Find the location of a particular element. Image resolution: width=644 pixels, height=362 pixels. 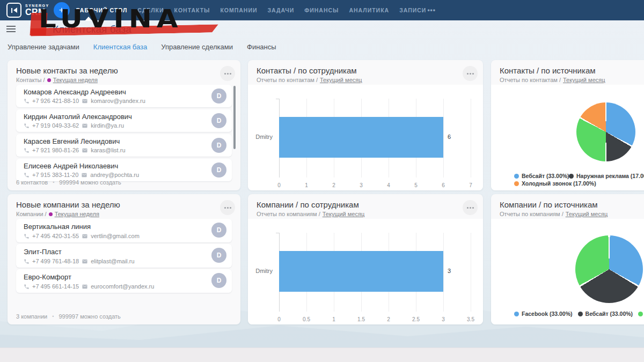

filter-dot-icon is located at coordinates (50, 215).